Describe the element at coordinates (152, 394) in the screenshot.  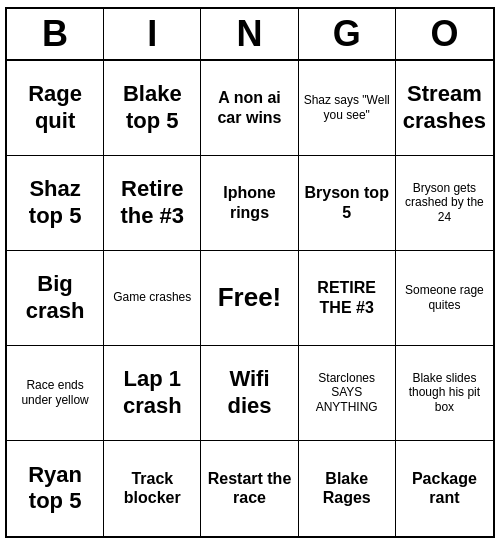
I see `bingo-cell: Lap 1 crash` at that location.